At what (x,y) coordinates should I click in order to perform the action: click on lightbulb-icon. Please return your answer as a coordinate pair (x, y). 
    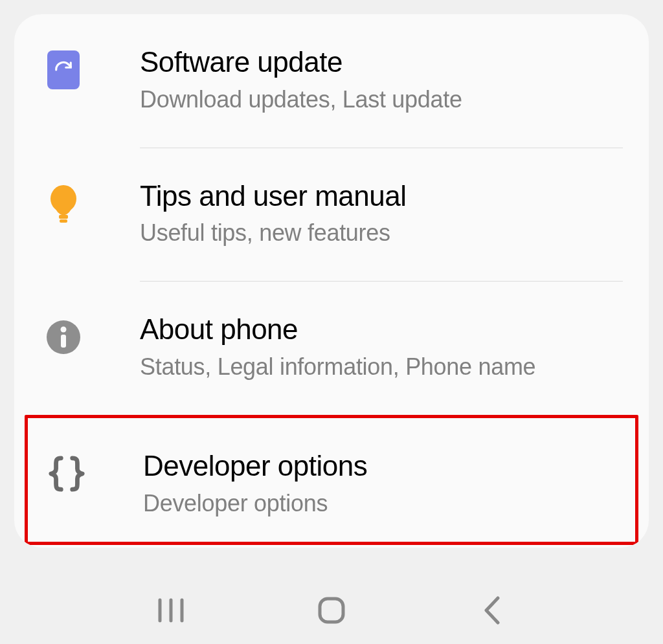
    Looking at the image, I should click on (63, 204).